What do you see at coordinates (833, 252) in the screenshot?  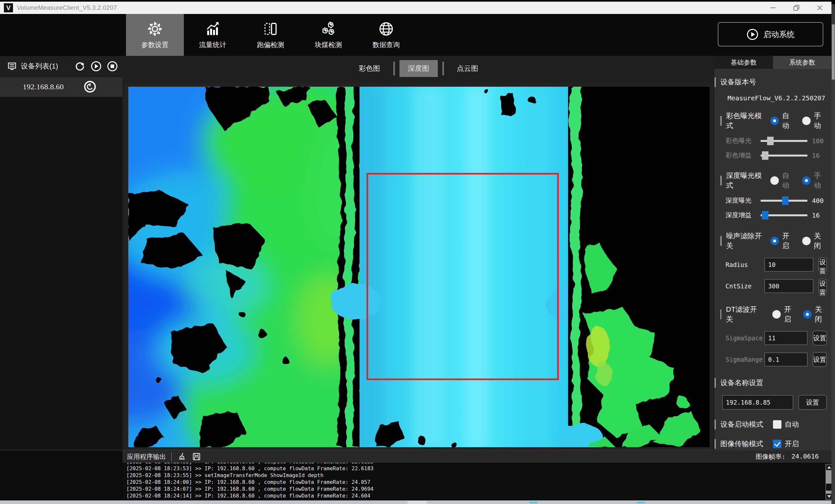 I see `window-scrollbar` at bounding box center [833, 252].